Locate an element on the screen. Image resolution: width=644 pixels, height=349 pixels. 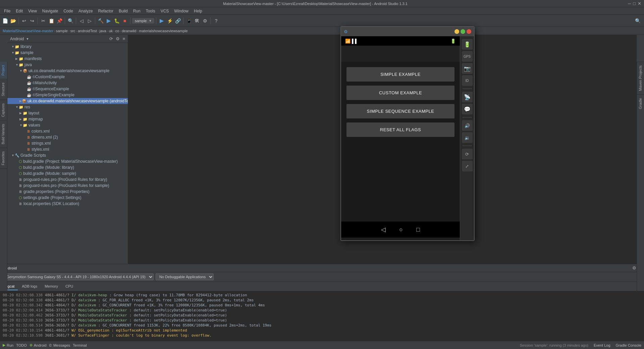
minimize-btn: ─ is located at coordinates (629, 3).